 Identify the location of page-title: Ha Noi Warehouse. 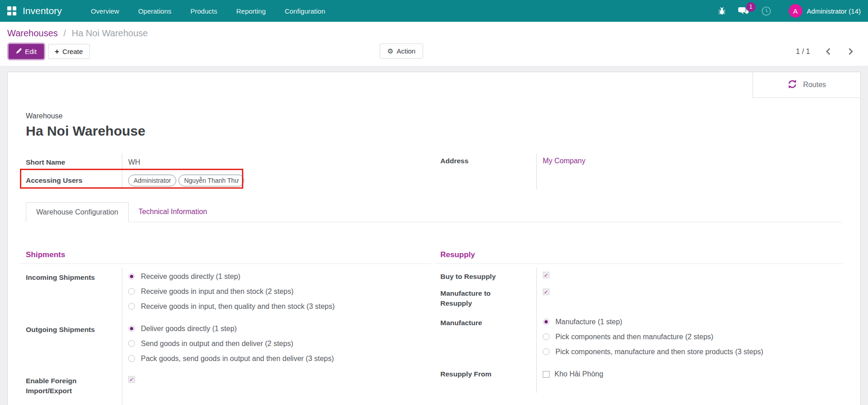
(434, 131).